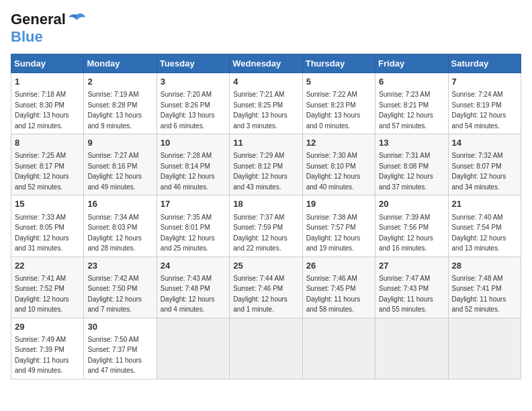 This screenshot has width=532, height=411. What do you see at coordinates (42, 355) in the screenshot?
I see `day-info: Sunrise: 7:49 AMSunset: 7:39 PMDaylight:…` at bounding box center [42, 355].